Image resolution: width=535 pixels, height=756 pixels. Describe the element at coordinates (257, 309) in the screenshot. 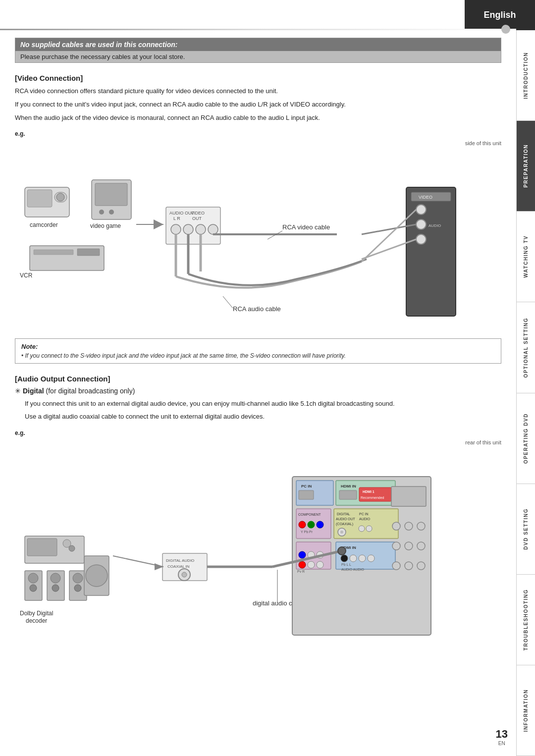

I see `svg-text: RCA audio cable` at that location.